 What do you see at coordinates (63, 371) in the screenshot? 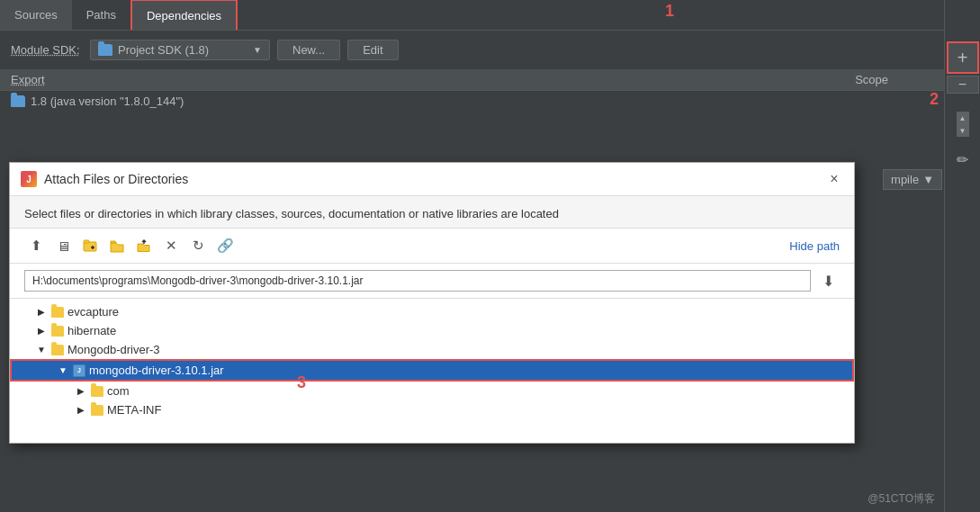
I see `tree-arrow-jar` at bounding box center [63, 371].